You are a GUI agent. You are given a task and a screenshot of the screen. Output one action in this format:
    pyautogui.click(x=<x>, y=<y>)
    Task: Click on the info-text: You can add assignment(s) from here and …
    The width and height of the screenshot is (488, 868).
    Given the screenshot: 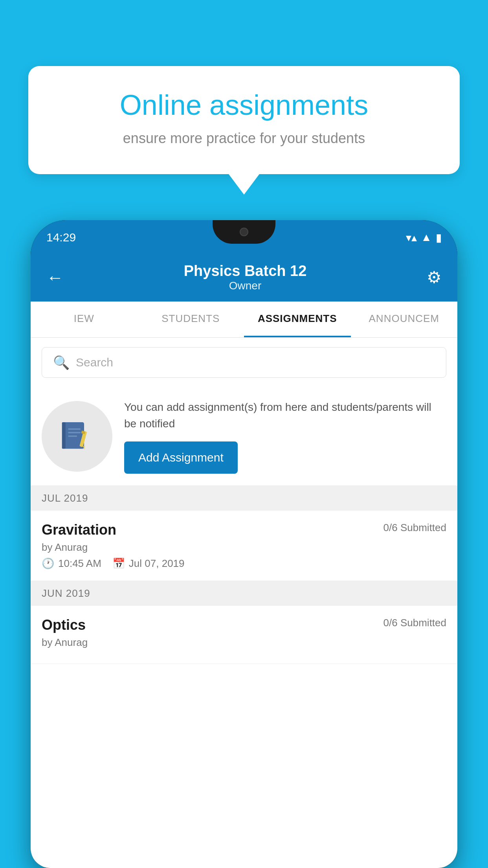 What is the action you would take?
    pyautogui.click(x=285, y=416)
    